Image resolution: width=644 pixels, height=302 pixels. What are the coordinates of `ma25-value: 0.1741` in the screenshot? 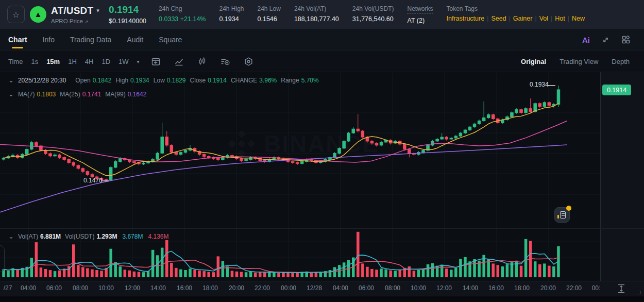 It's located at (92, 94).